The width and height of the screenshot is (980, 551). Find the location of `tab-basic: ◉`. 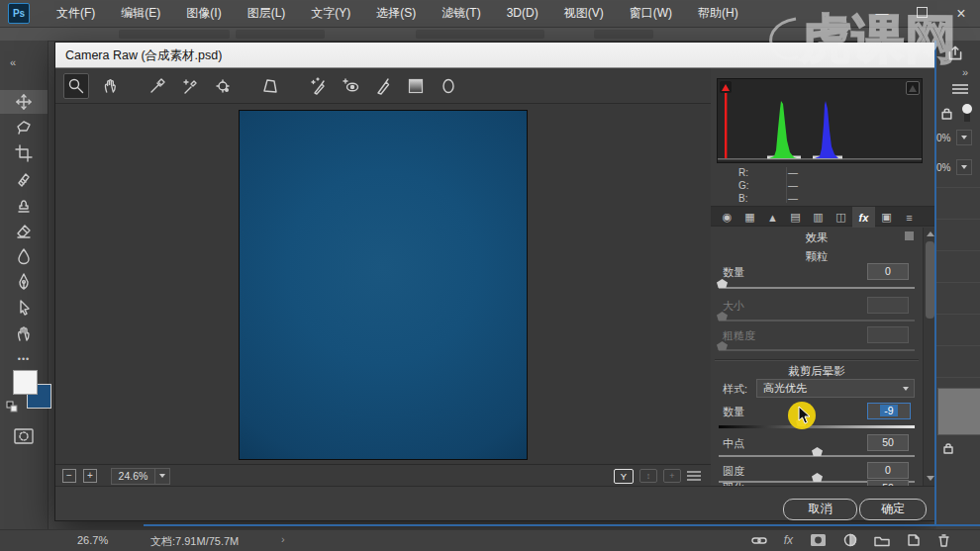

tab-basic: ◉ is located at coordinates (727, 218).